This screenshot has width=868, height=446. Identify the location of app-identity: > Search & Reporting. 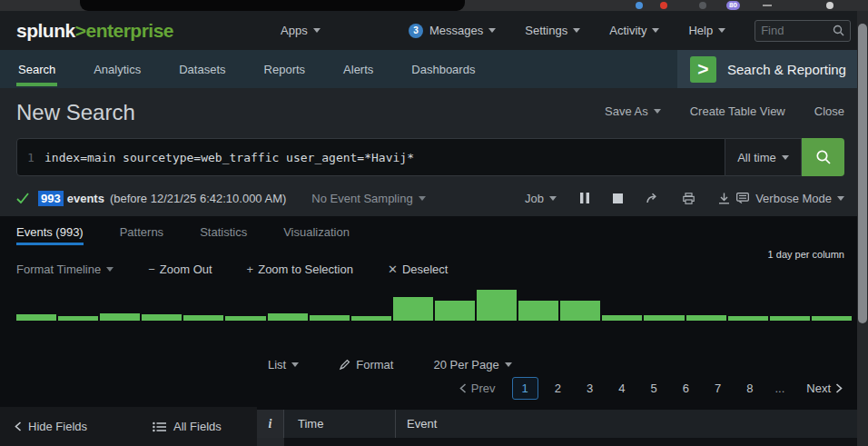
(767, 69).